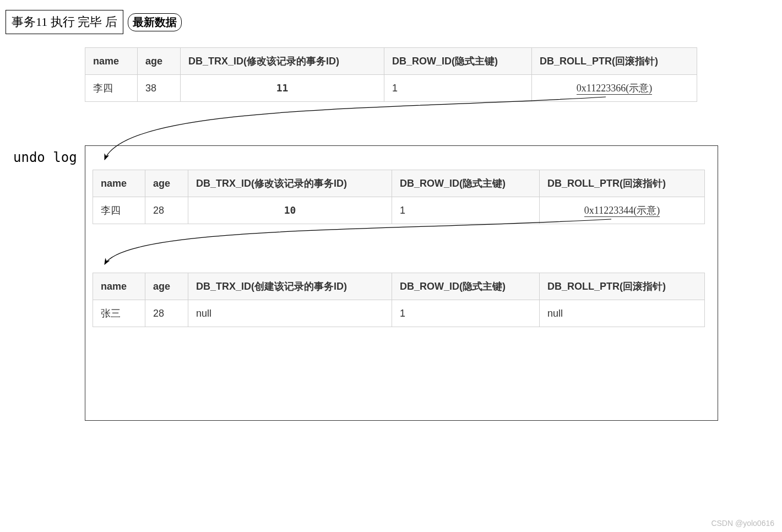  Describe the element at coordinates (283, 88) in the screenshot. I see `cell-trx: 11` at that location.